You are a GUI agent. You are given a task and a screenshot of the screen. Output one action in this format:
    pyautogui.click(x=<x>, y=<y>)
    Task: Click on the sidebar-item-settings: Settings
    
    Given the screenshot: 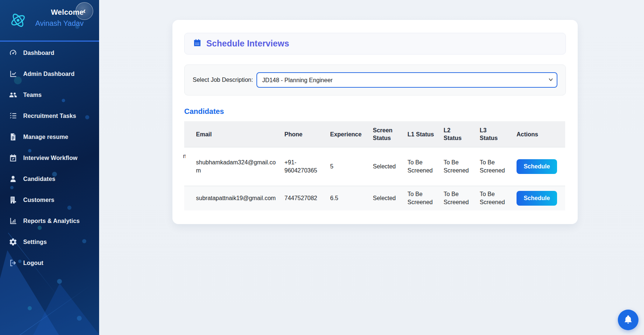 What is the action you would take?
    pyautogui.click(x=49, y=242)
    